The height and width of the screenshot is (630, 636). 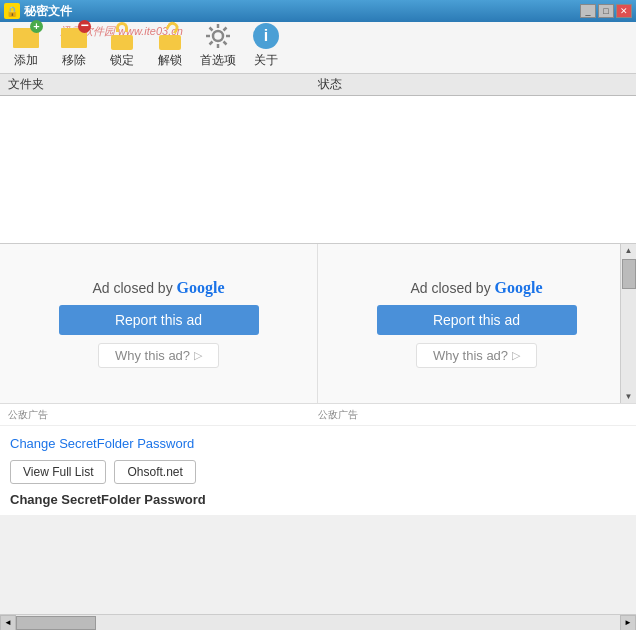 I want to click on settings-button: 首选项, so click(x=218, y=46).